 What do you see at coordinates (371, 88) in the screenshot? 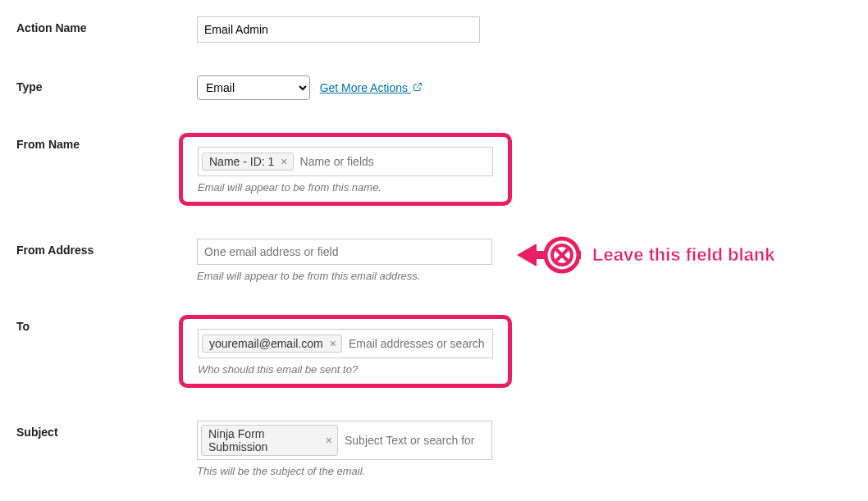
I see `get-more-actions-link: Get More Actions` at bounding box center [371, 88].